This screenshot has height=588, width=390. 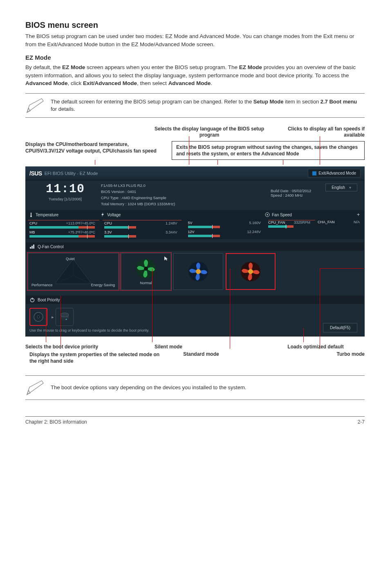 I want to click on annot-silent-mode: Silent mode, so click(x=168, y=347).